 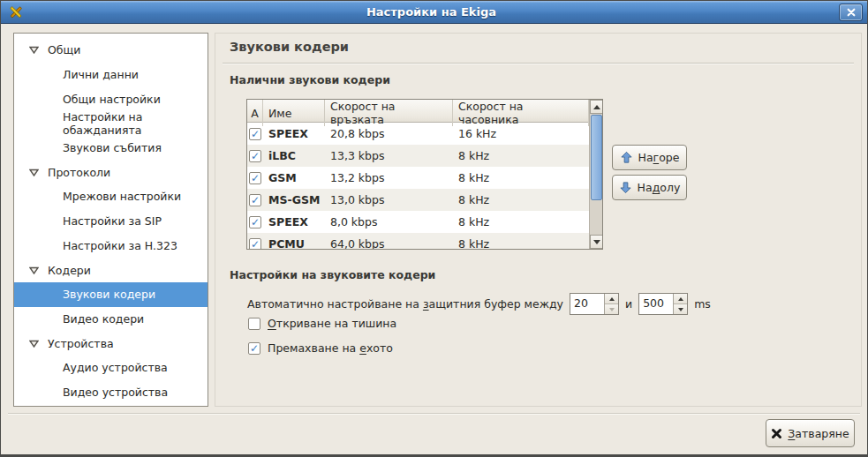 I want to click on sidebar-item-label: Лични данни, so click(x=101, y=74).